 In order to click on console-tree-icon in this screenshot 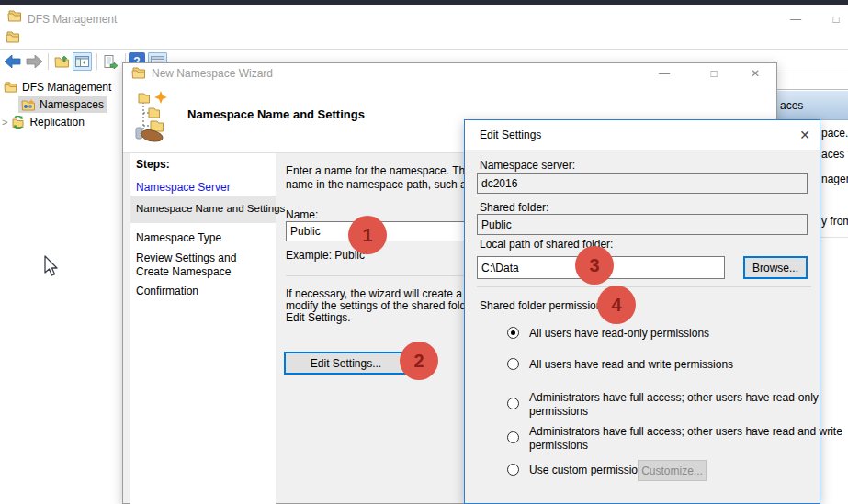, I will do `click(83, 62)`.